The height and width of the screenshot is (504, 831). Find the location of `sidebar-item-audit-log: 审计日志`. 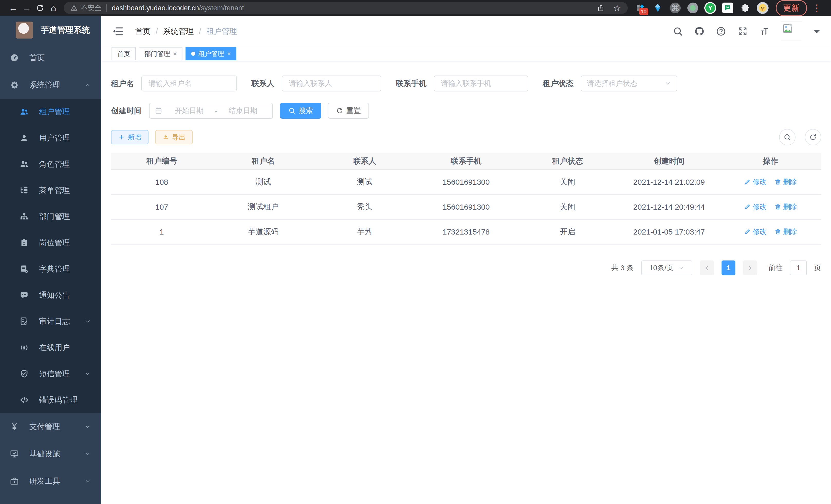

sidebar-item-audit-log: 审计日志 is located at coordinates (51, 321).